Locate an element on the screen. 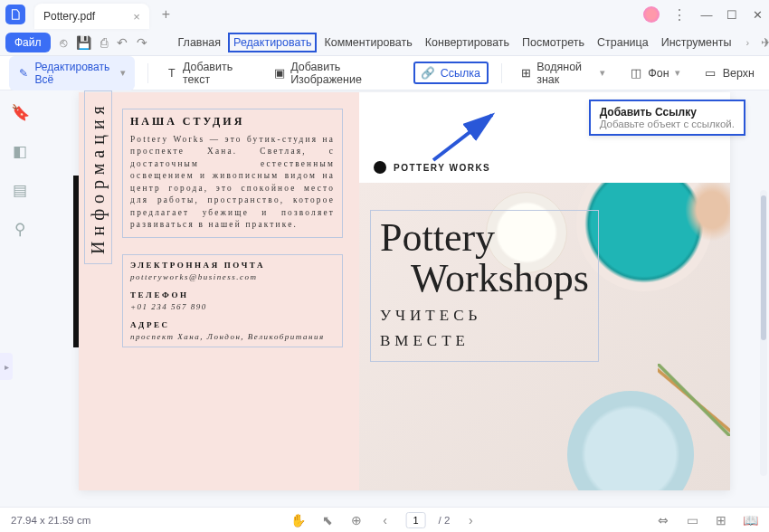 The width and height of the screenshot is (769, 532). menubar: Файл ⎋ 💾 ⎙ ↶ ↷ Главная Редактировать Ком… is located at coordinates (384, 43).